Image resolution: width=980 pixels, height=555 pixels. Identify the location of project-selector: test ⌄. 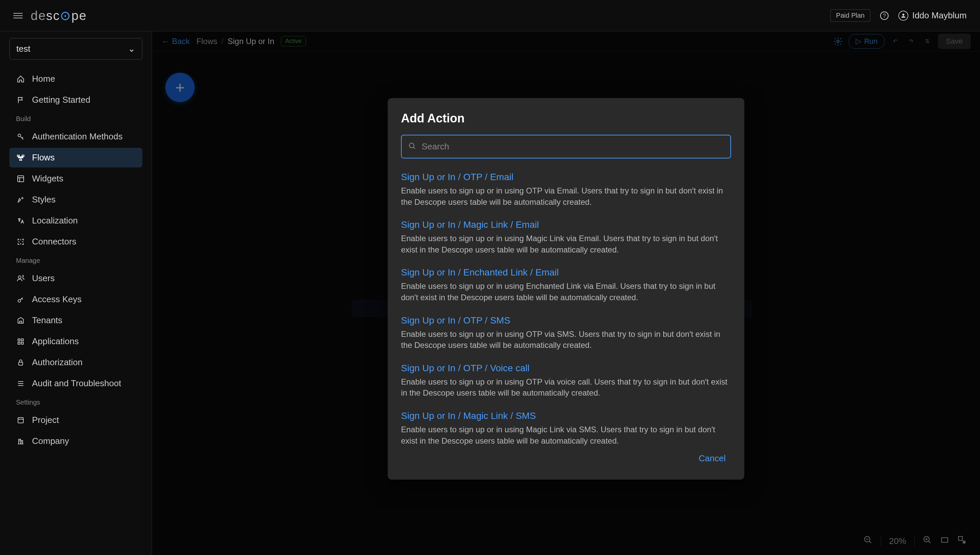
(76, 49).